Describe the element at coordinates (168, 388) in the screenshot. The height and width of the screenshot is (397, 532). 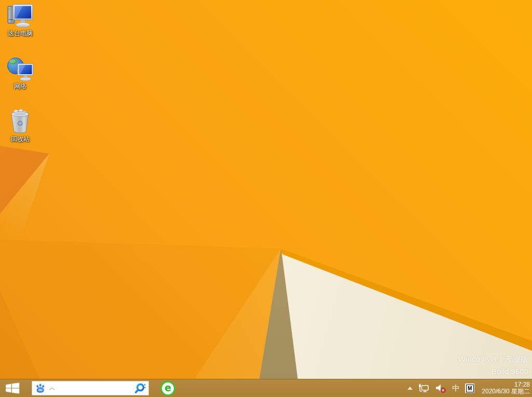
I see `green-e-icon: e` at that location.